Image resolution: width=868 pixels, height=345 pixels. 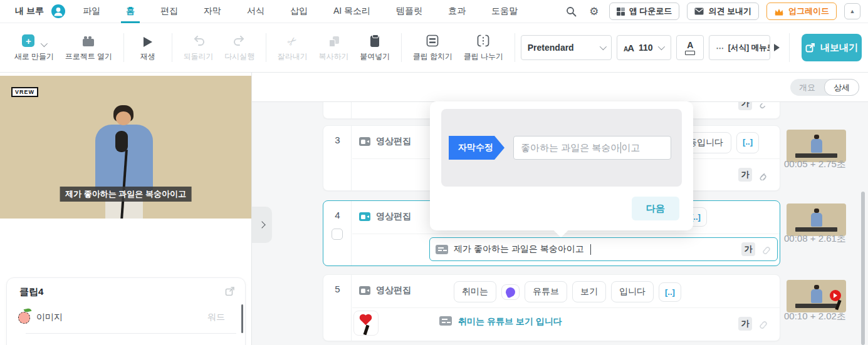 I want to click on menu-subtitle: 자막, so click(x=212, y=11).